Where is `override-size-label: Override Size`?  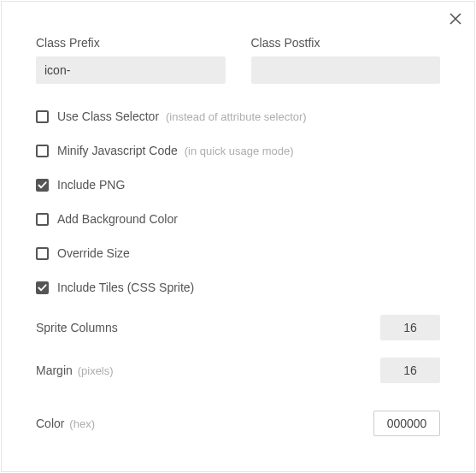 override-size-label: Override Size is located at coordinates (94, 253).